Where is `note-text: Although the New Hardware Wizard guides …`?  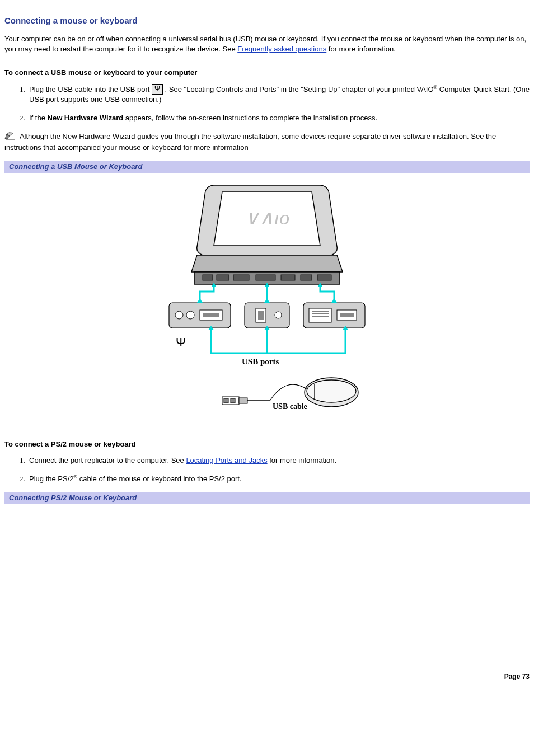
note-text: Although the New Hardware Wizard guides … is located at coordinates (250, 142).